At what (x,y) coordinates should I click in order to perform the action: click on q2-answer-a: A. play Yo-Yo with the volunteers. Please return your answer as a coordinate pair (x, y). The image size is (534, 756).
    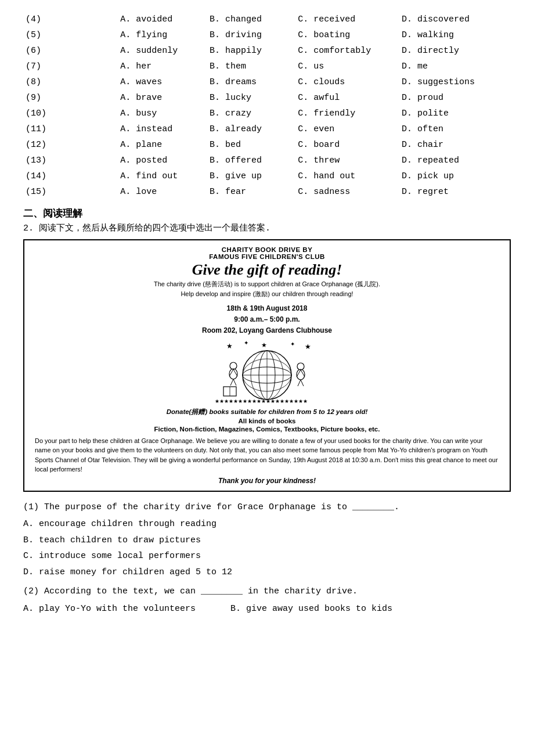
    Looking at the image, I should click on (109, 609).